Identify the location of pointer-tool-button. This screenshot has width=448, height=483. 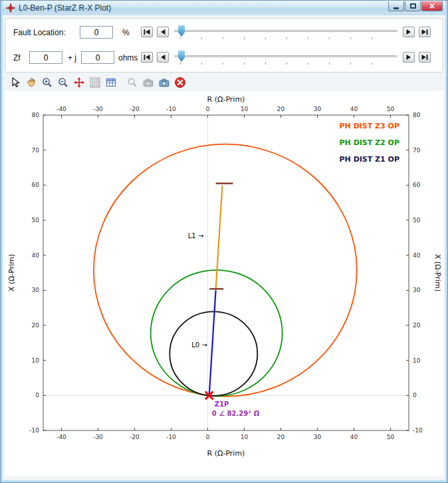
(15, 82).